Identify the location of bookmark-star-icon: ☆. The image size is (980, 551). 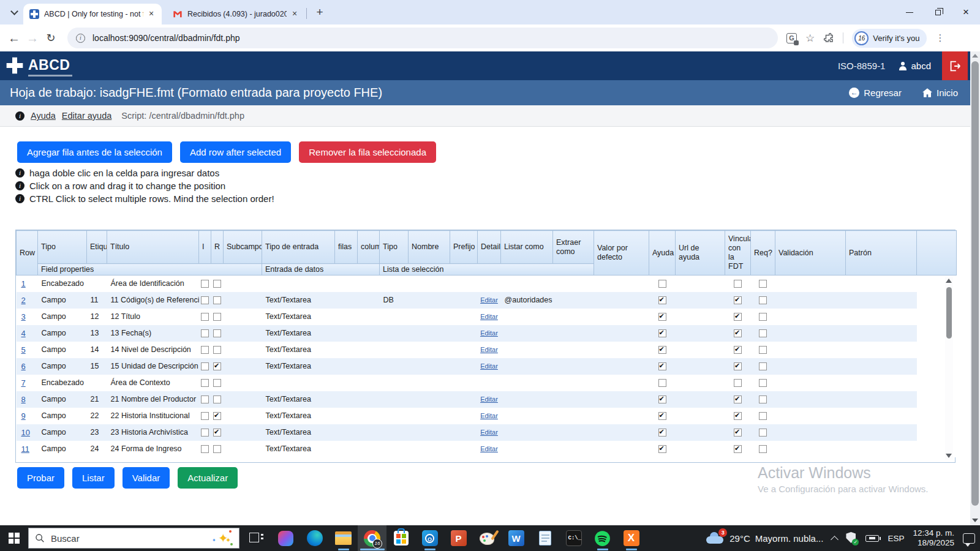
(810, 38).